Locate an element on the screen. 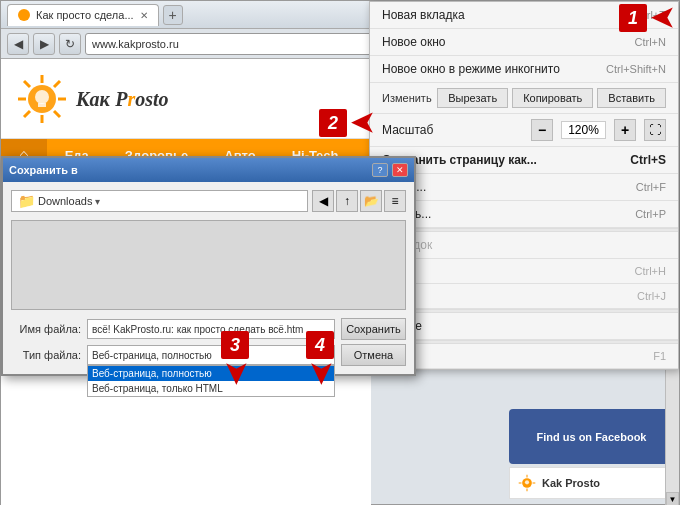 This screenshot has width=680, height=505. tab-favicon is located at coordinates (24, 15).